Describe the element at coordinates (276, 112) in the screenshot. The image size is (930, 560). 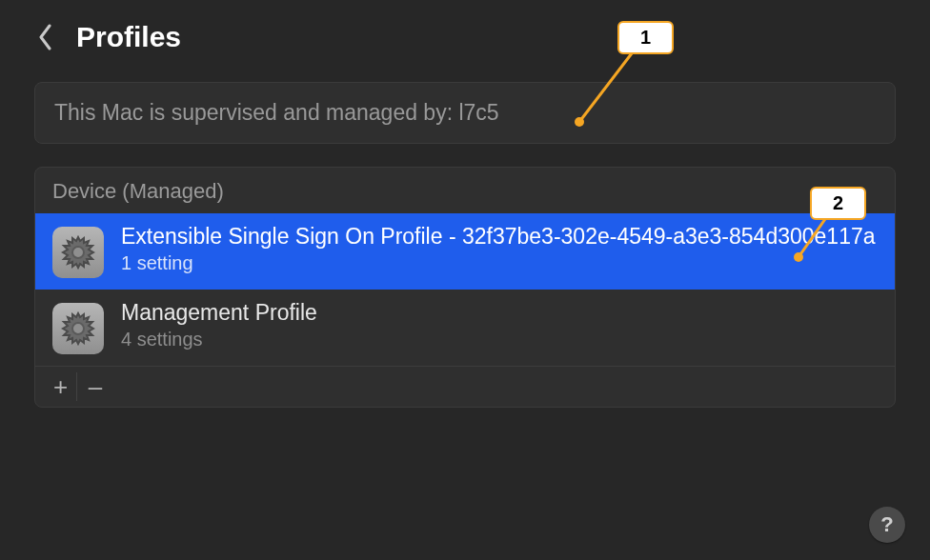
I see `supervision-info-text: This Mac is supervised and managed by: l…` at that location.